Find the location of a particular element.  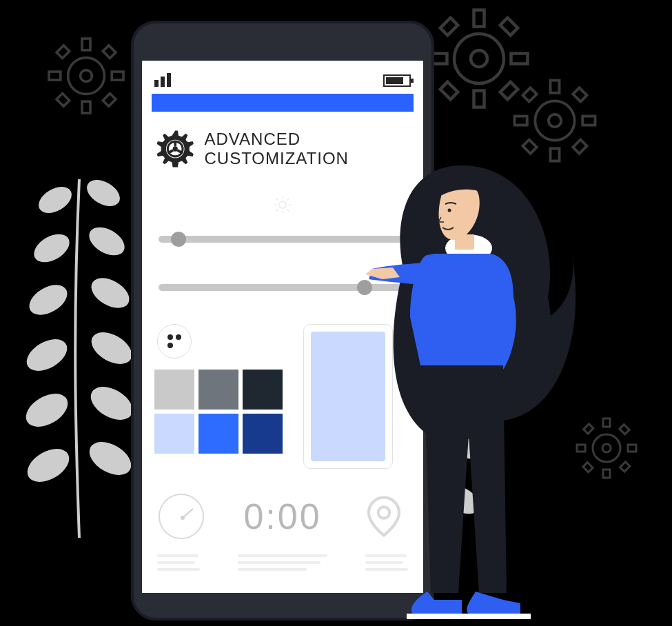

status-bar is located at coordinates (283, 78).